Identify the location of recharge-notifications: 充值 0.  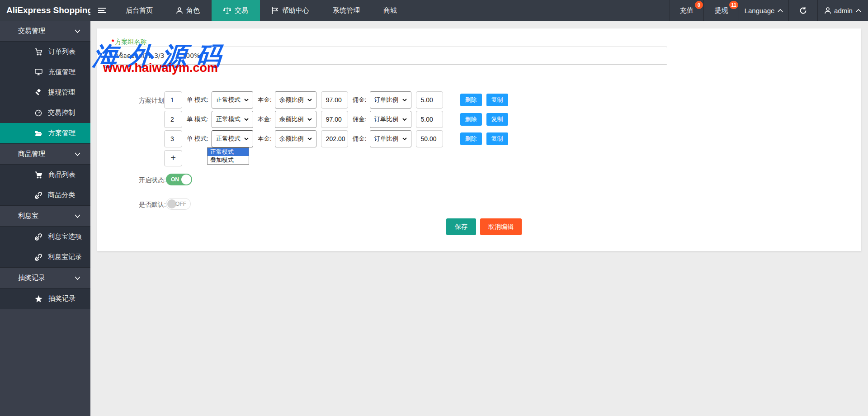
(686, 10).